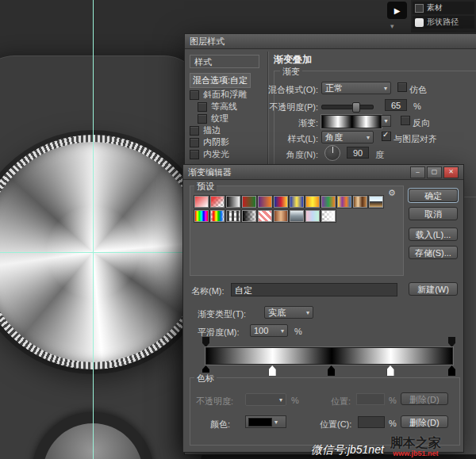 The width and height of the screenshot is (476, 459). Describe the element at coordinates (266, 422) in the screenshot. I see `stop-color-swatch: ▾` at that location.